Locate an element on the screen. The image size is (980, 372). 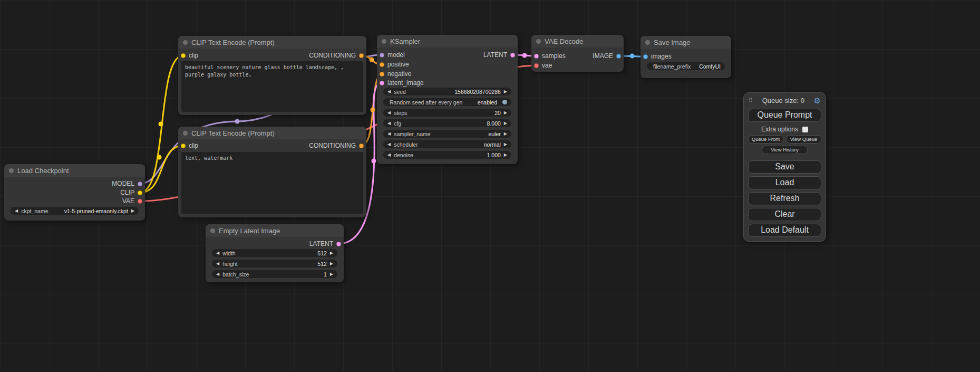
refresh-button: Refresh is located at coordinates (784, 198).